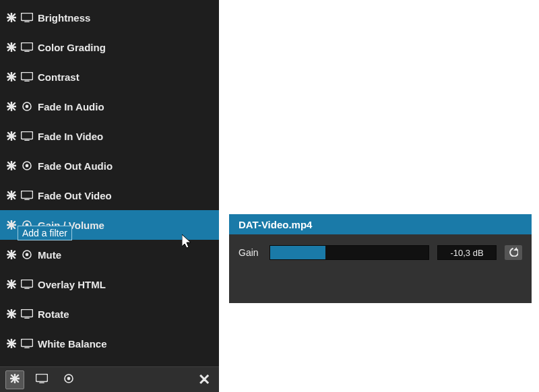 This screenshot has height=392, width=539. I want to click on properties-title: DAT-Video.mp4, so click(380, 224).